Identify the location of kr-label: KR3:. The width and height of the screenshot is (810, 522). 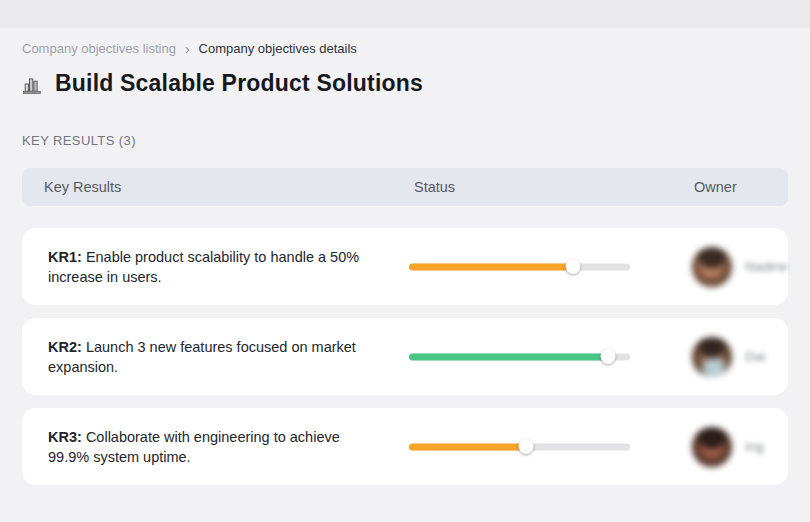
(65, 437).